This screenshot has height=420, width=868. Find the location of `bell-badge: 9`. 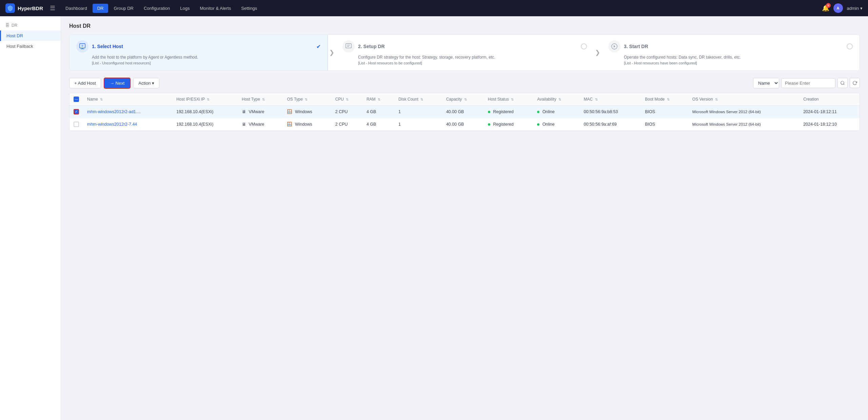

bell-badge: 9 is located at coordinates (828, 5).